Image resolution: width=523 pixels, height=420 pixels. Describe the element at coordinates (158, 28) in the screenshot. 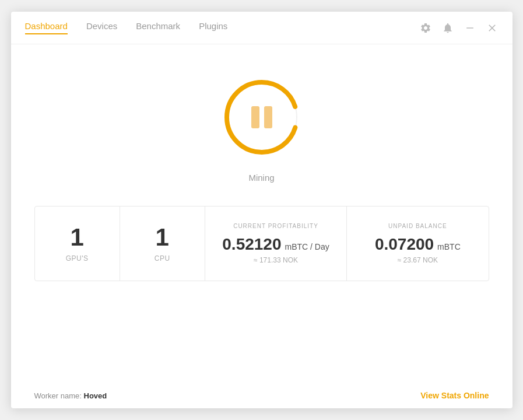

I see `tab-benchmark: Benchmark` at that location.